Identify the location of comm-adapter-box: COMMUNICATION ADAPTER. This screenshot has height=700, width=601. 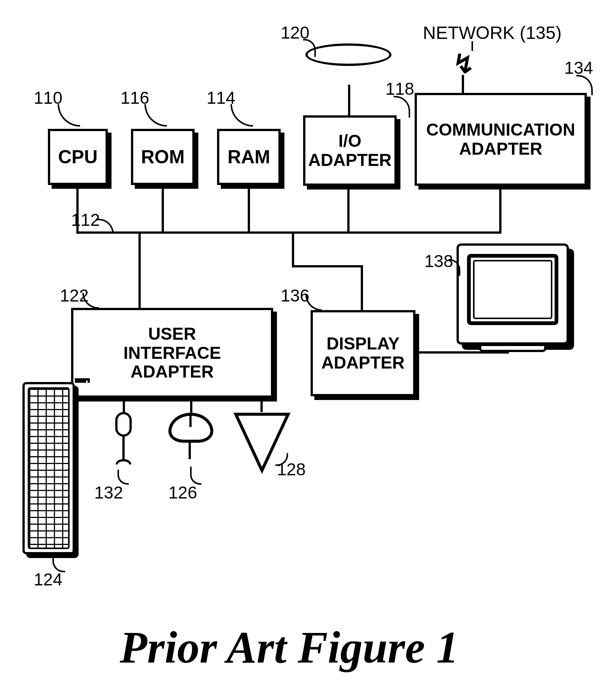
(501, 139).